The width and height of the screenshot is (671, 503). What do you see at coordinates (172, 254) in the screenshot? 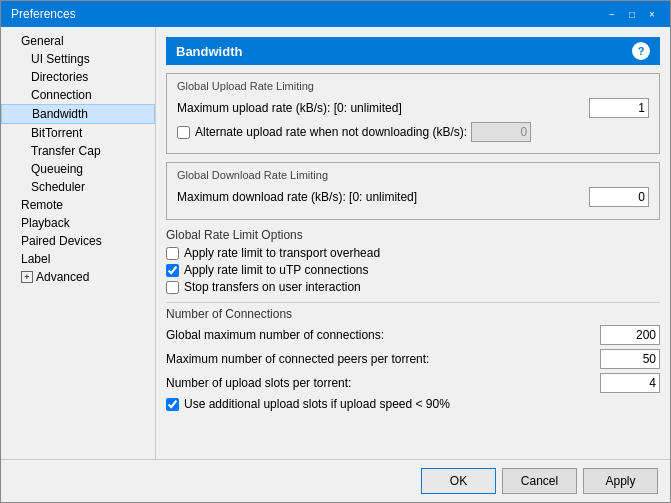
I see `option1-checkbox` at bounding box center [172, 254].